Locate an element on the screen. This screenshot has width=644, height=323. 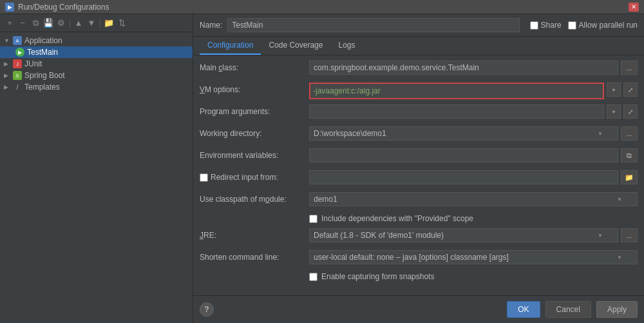
name-row: Name: Share Allow parallel run is located at coordinates (419, 26).